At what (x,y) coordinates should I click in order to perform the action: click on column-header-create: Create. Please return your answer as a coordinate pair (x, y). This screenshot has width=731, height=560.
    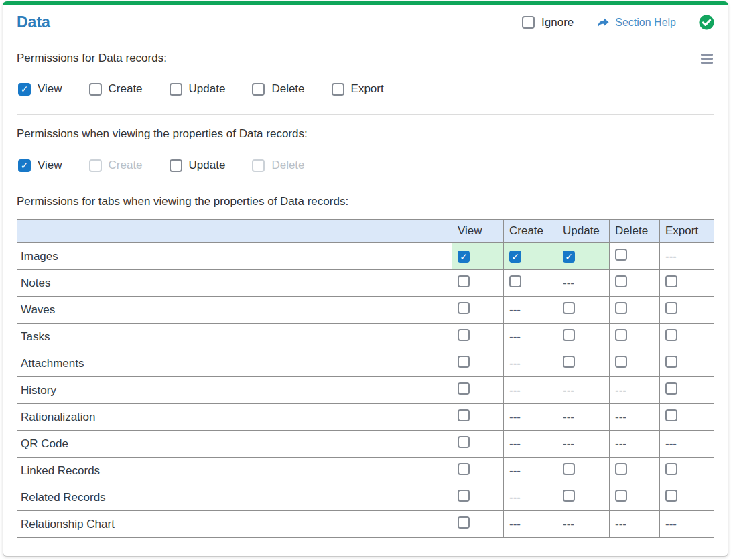
    Looking at the image, I should click on (531, 232).